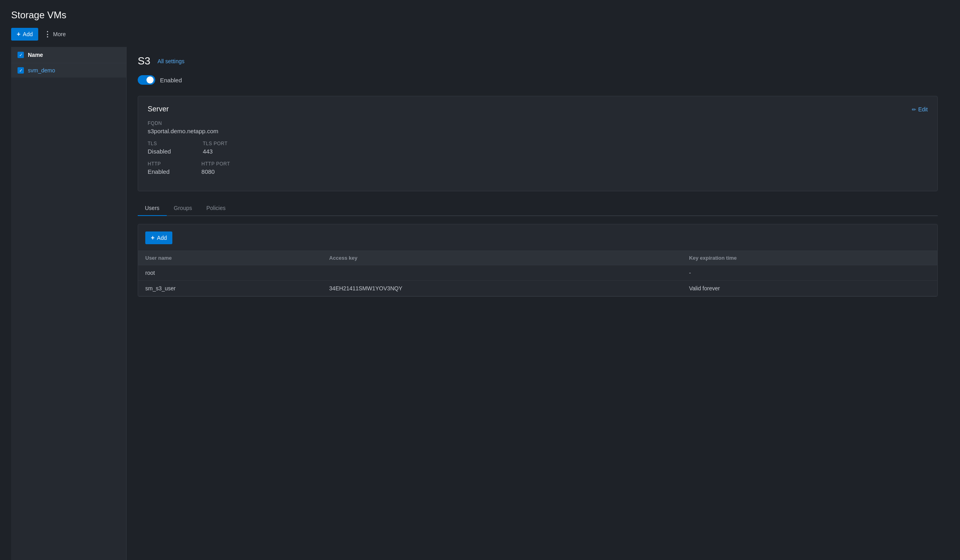  What do you see at coordinates (480, 15) in the screenshot?
I see `page-title: Storage VMs` at bounding box center [480, 15].